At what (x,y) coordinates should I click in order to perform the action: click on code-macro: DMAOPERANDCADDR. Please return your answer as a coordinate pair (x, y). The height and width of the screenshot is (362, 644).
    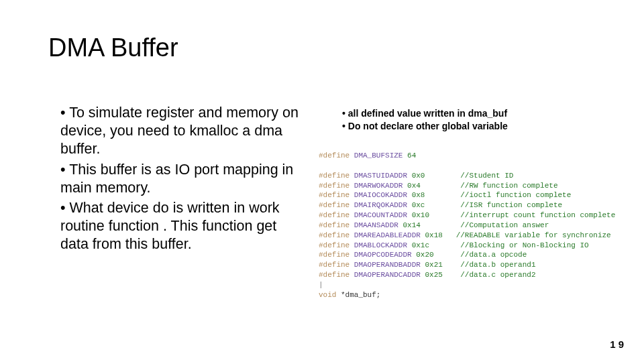
    Looking at the image, I should click on (385, 275).